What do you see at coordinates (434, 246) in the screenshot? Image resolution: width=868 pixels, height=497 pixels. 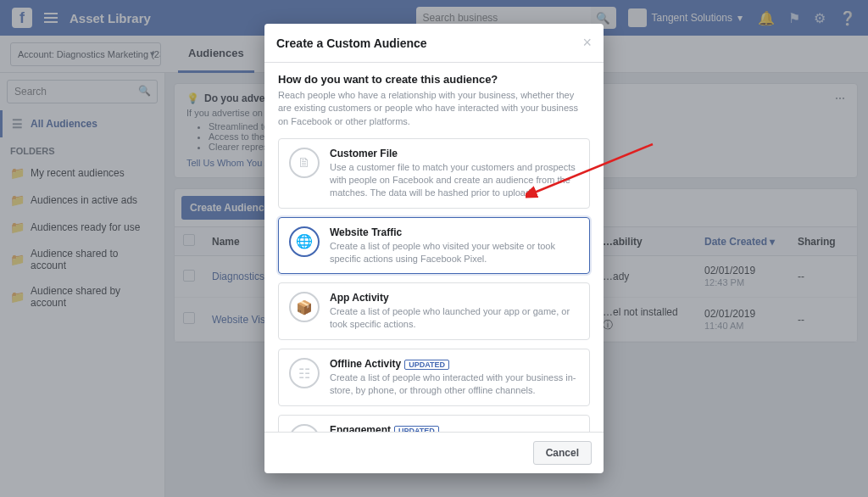 I see `option-website-traffic: 🌐 Website Traffic Create a list of peopl…` at bounding box center [434, 246].